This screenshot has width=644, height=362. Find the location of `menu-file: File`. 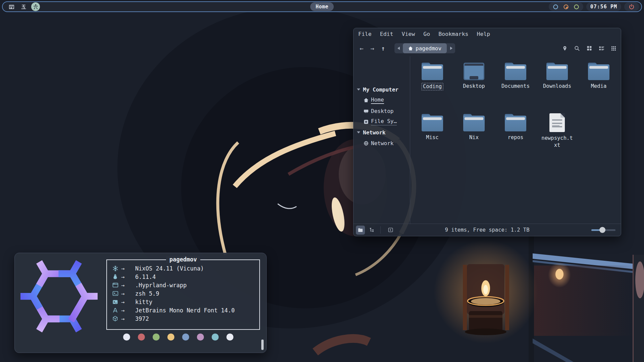

menu-file: File is located at coordinates (365, 34).